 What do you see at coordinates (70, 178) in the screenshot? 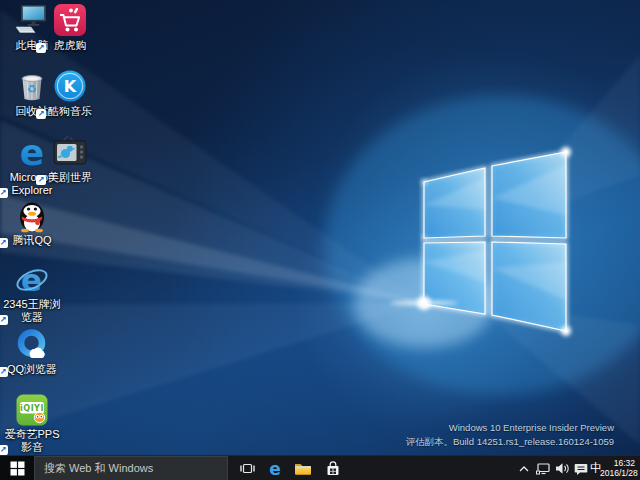
I see `desktop-icon-label: 美剧世界` at bounding box center [70, 178].